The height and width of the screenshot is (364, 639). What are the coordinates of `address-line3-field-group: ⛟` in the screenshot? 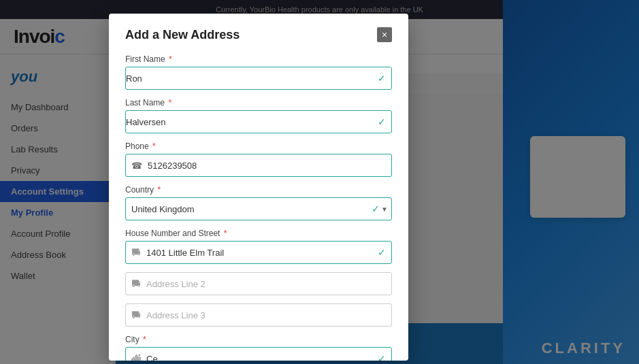 It's located at (259, 315).